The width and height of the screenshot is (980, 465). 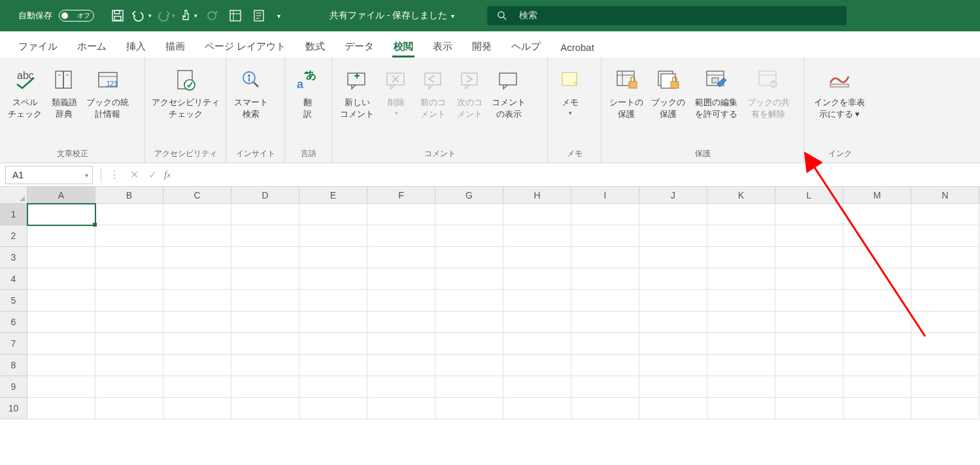 What do you see at coordinates (526, 46) in the screenshot?
I see `tab-10: ヘルプ` at bounding box center [526, 46].